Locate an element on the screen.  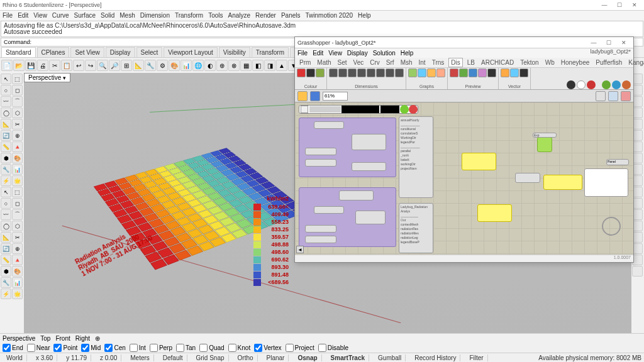
tool-button: 📐 is located at coordinates (6, 124).